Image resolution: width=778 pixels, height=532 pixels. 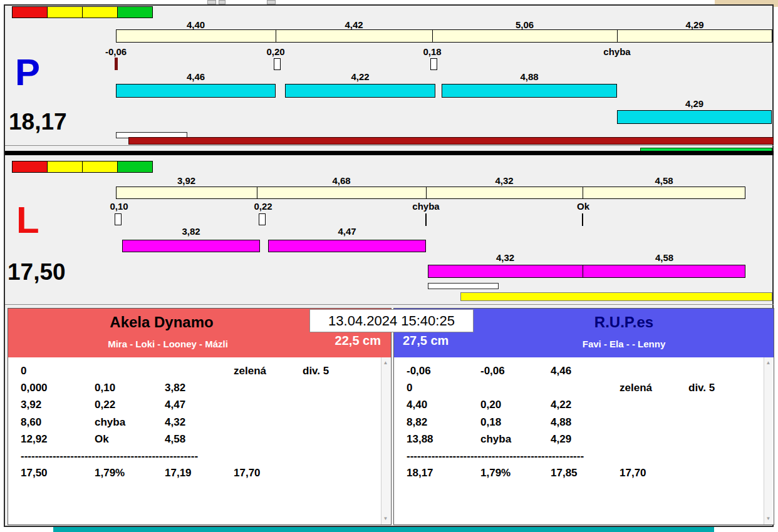 I want to click on table-summary-row: 17,50 1,79% 17,19 17,70, so click(x=197, y=474).